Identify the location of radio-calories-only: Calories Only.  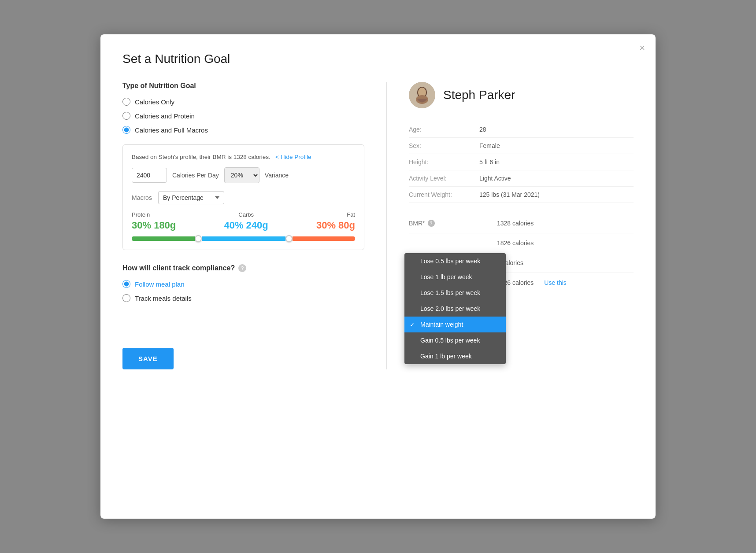
(243, 102).